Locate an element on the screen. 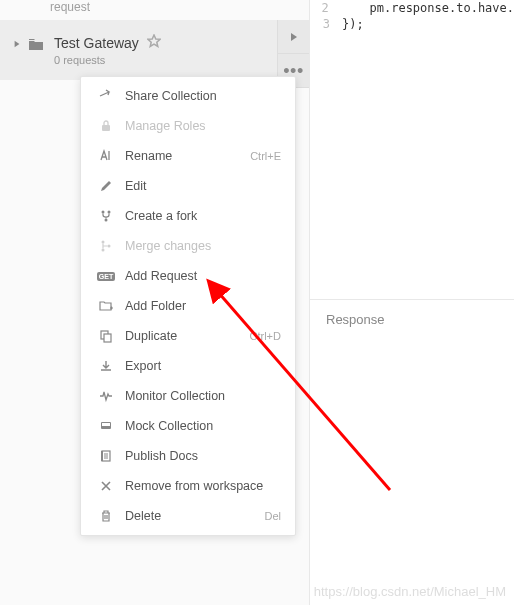  menu-shortcut: Del is located at coordinates (272, 516).